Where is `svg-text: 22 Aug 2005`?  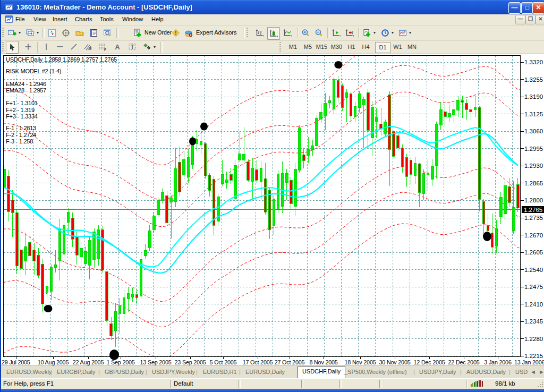
svg-text: 22 Aug 2005 is located at coordinates (88, 362).